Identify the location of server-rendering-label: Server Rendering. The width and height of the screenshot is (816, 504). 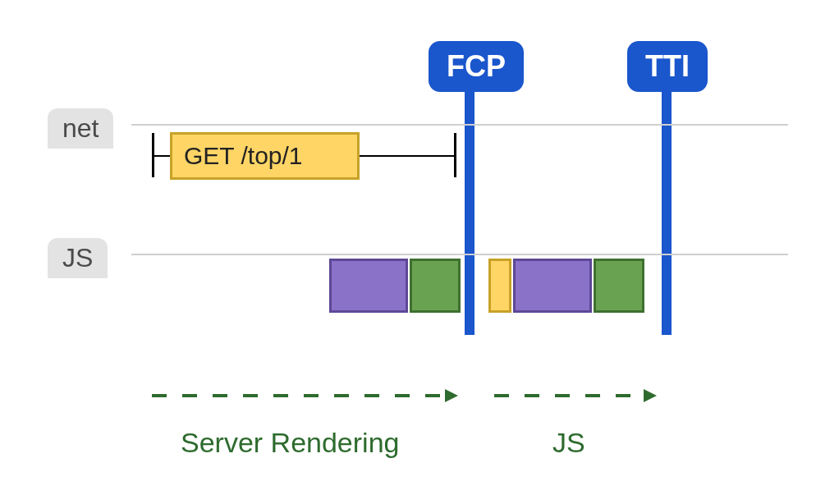
(290, 443).